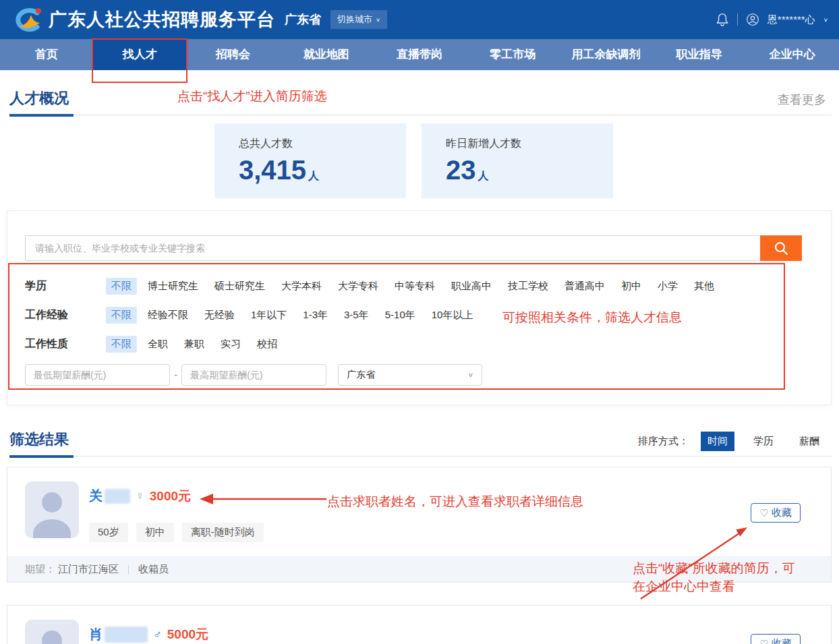 The image size is (839, 644). I want to click on region-select: 广东省 ∨, so click(410, 375).